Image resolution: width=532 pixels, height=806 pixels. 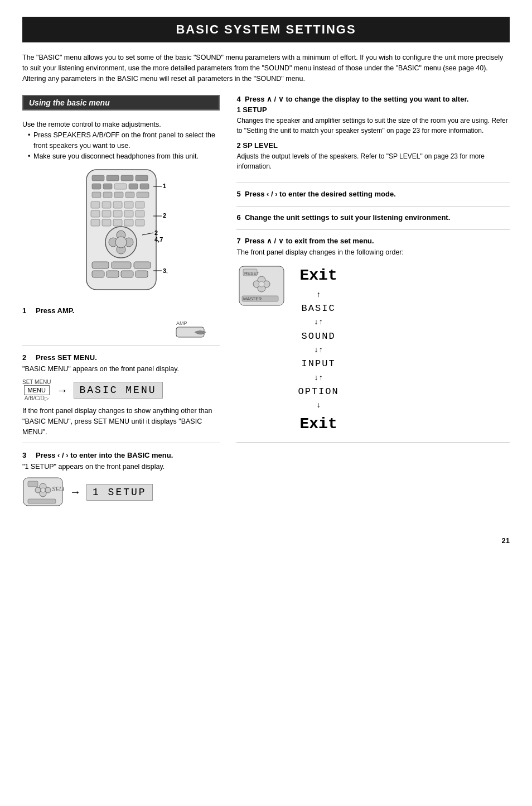 What do you see at coordinates (121, 103) in the screenshot?
I see `section-banner: Using the basic menu` at bounding box center [121, 103].